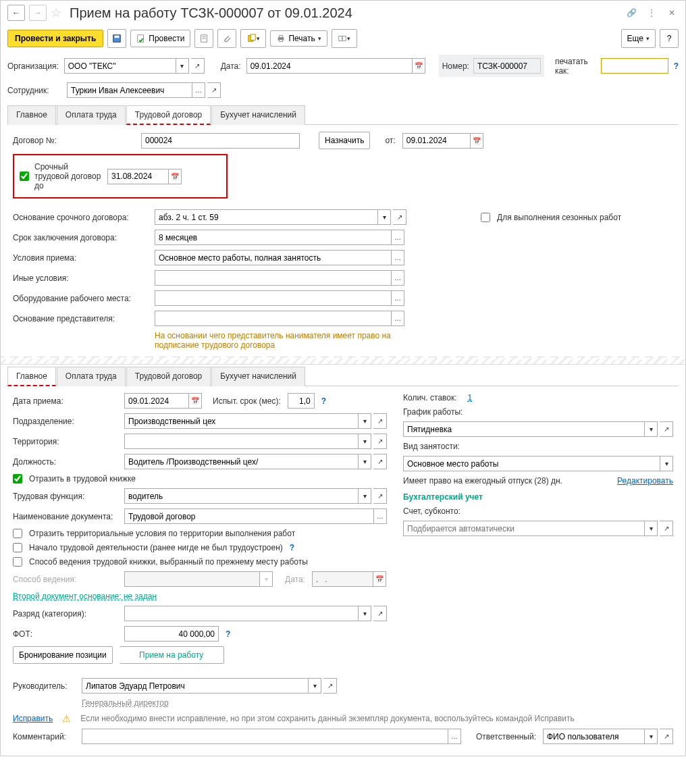  What do you see at coordinates (220, 140) in the screenshot?
I see `contract-num-input` at bounding box center [220, 140].